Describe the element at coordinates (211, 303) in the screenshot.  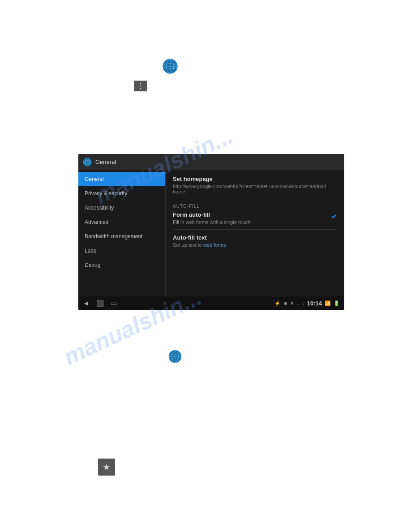
I see `status-bar: ◄ ⬛ ▭ ⚡ ⊕ ✕ ↓ ↓ 10:14 📶 🔋` at that location.